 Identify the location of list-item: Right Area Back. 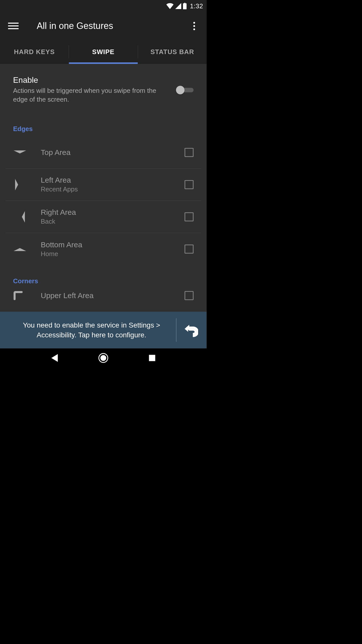
(103, 217).